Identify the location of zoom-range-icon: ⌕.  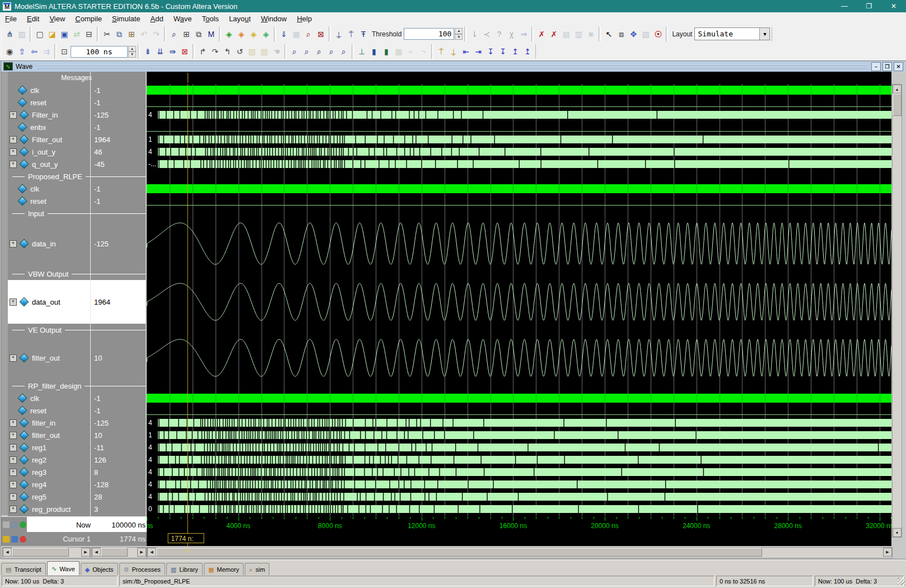
(344, 52).